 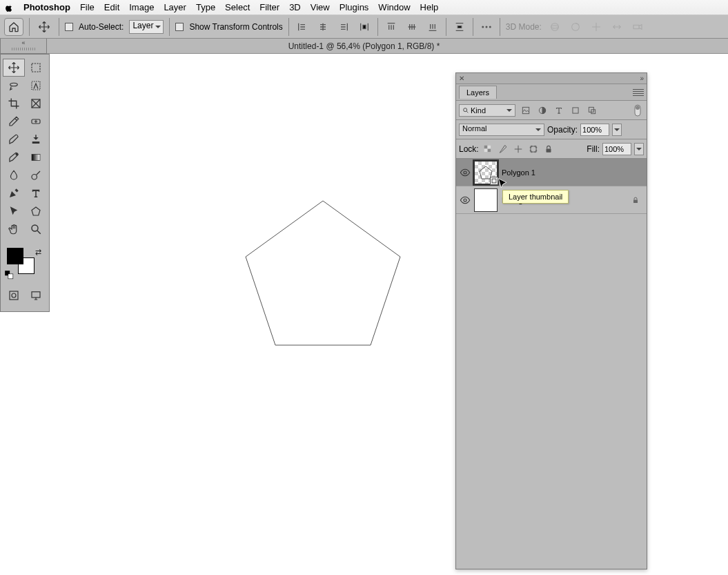 What do you see at coordinates (551, 92) in the screenshot?
I see `panel-tab-row: Layers` at bounding box center [551, 92].